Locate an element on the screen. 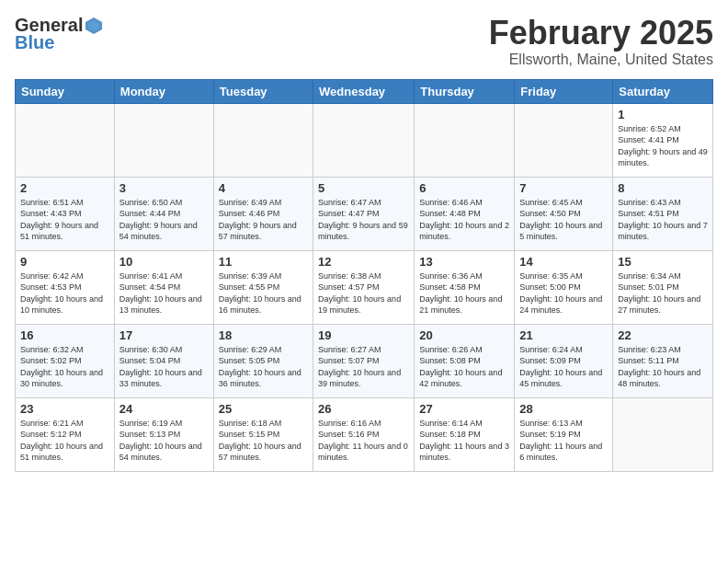 This screenshot has height=563, width=728. calendar-day-header: Sunday is located at coordinates (65, 91).